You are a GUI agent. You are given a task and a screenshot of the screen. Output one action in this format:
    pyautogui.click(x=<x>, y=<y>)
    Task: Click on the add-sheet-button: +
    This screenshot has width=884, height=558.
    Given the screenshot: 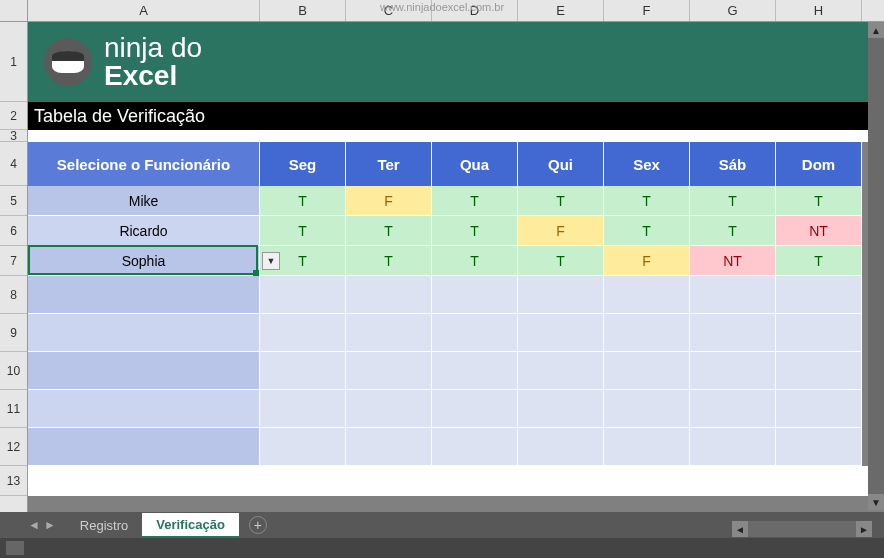 What is the action you would take?
    pyautogui.click(x=258, y=525)
    